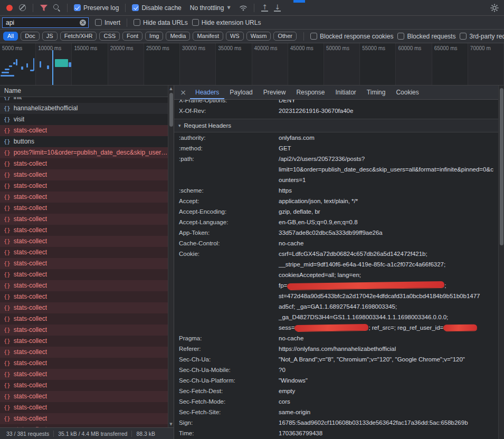 Image resolution: width=504 pixels, height=439 pixels. What do you see at coordinates (235, 36) in the screenshot?
I see `type-filter-ws: WS` at bounding box center [235, 36].